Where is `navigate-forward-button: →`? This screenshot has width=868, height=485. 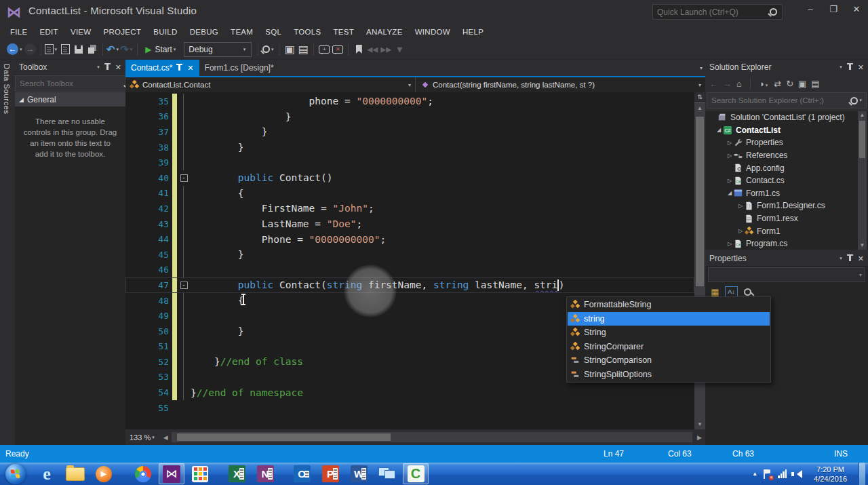
navigate-forward-button: → is located at coordinates (31, 50).